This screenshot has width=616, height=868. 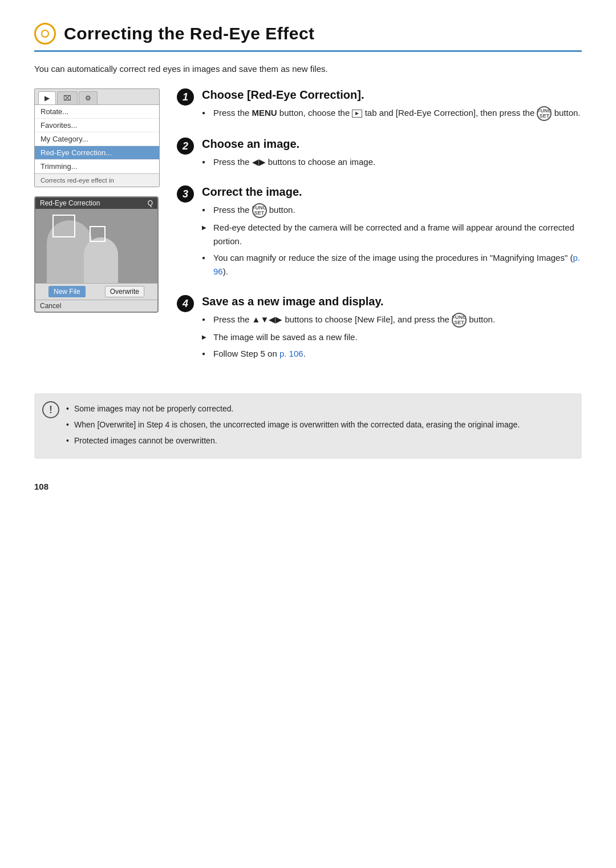 What do you see at coordinates (392, 235) in the screenshot?
I see `step-3-bullet-2: Red-eye detected by the camera will be c…` at bounding box center [392, 235].